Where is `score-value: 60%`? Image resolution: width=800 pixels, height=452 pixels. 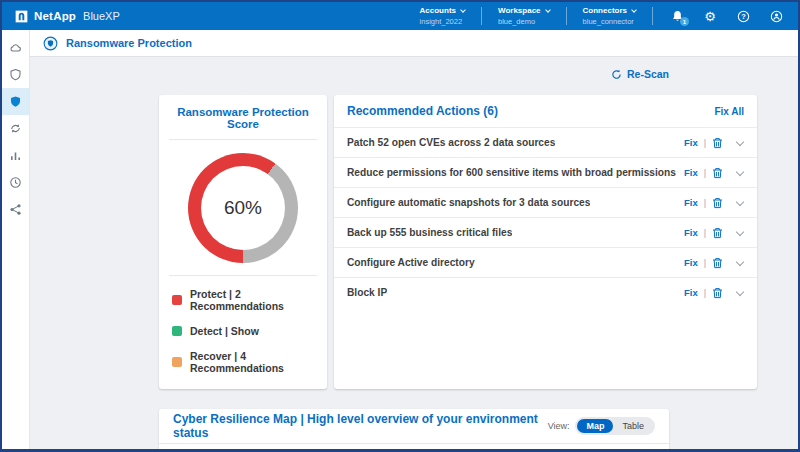 score-value: 60% is located at coordinates (243, 208).